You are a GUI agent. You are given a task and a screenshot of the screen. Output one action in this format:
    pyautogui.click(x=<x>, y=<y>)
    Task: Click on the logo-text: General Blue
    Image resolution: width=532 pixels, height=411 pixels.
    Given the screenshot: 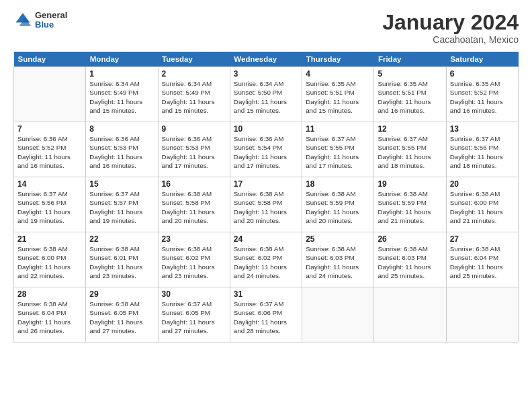 What is the action you would take?
    pyautogui.click(x=51, y=20)
    